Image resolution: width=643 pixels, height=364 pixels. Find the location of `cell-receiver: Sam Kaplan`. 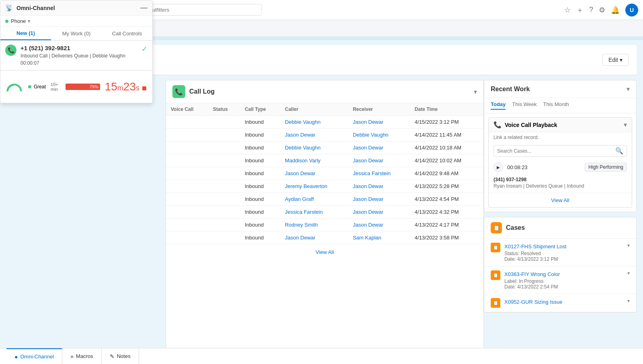

cell-receiver: Sam Kaplan is located at coordinates (379, 238).